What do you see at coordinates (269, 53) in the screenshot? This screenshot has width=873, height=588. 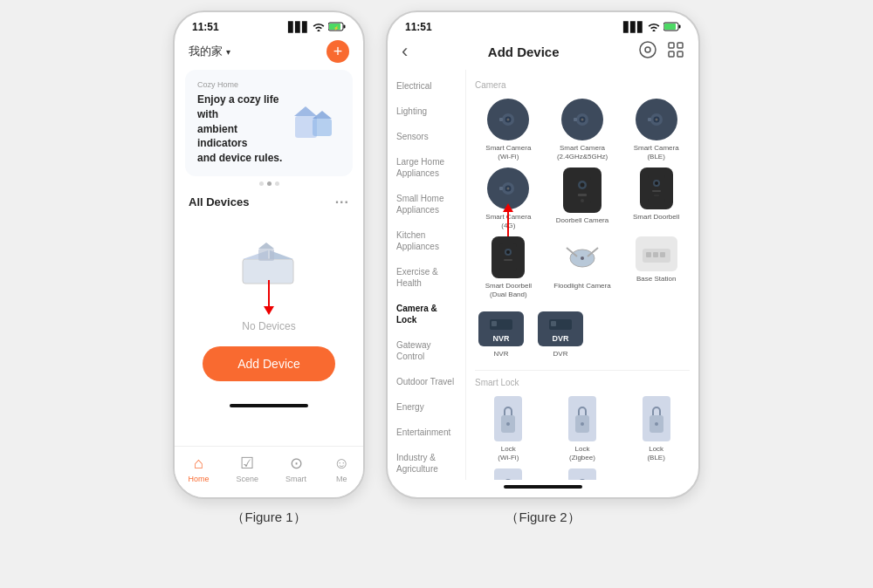 I see `fig1-header: 我的家 ▾ +` at bounding box center [269, 53].